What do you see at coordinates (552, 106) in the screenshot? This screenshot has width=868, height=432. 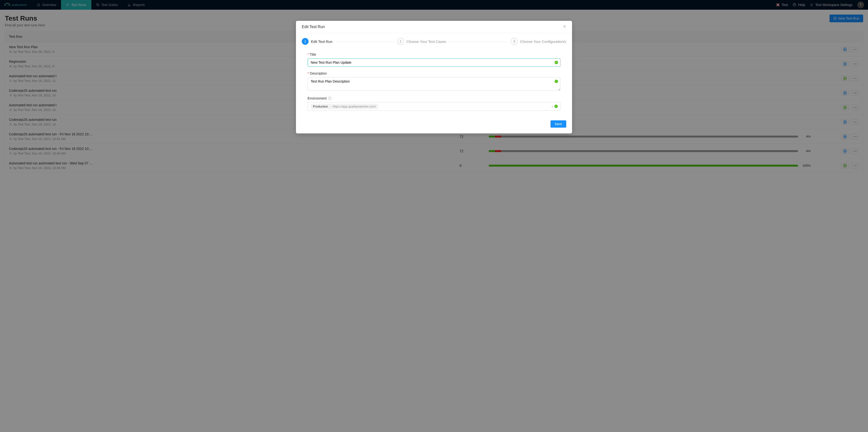 I see `chevron-down-icon: ▾` at bounding box center [552, 106].